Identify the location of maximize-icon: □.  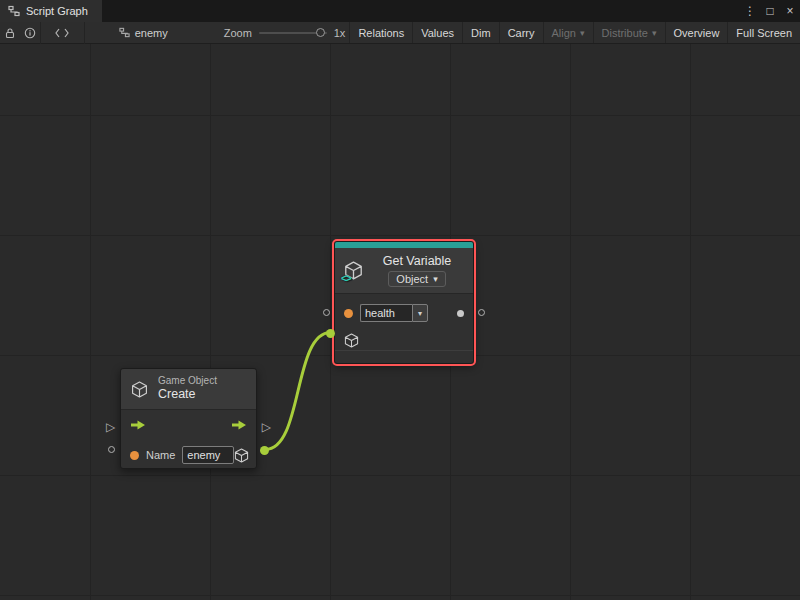
(770, 11).